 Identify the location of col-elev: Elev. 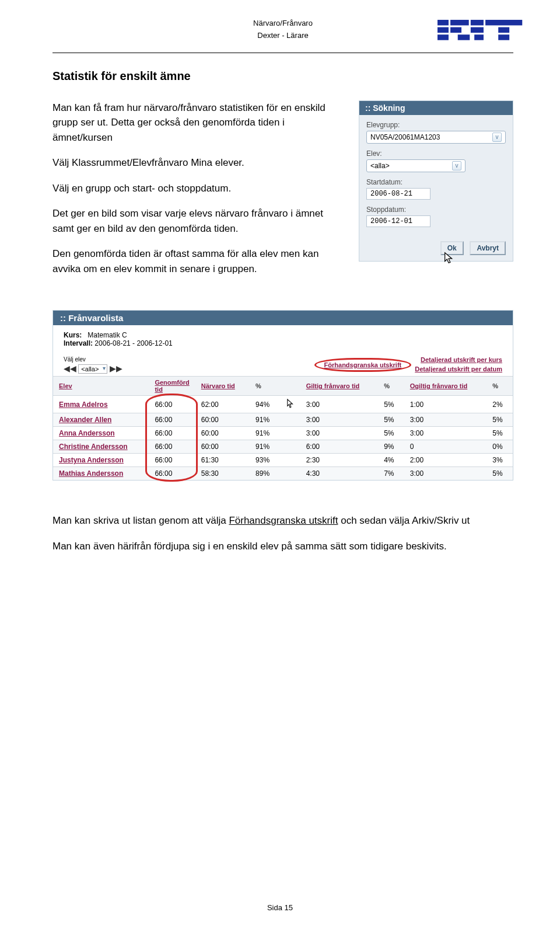
(101, 387).